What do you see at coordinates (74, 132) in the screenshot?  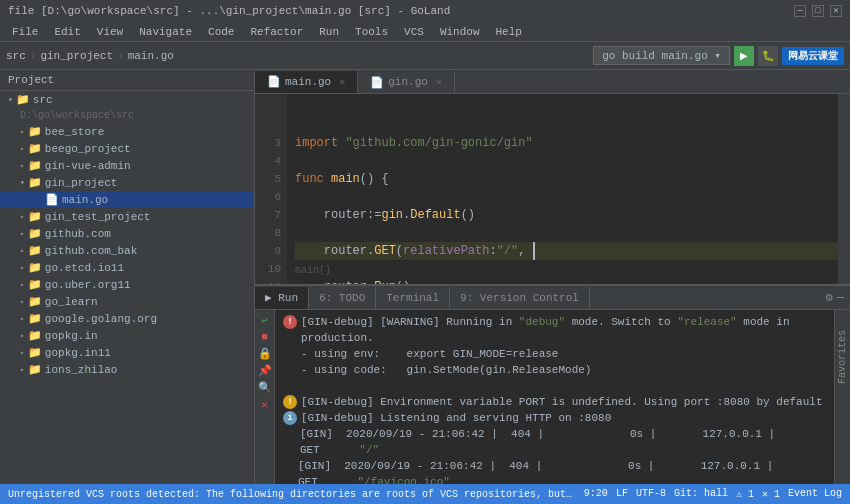 I see `tree-label: bee_store` at bounding box center [74, 132].